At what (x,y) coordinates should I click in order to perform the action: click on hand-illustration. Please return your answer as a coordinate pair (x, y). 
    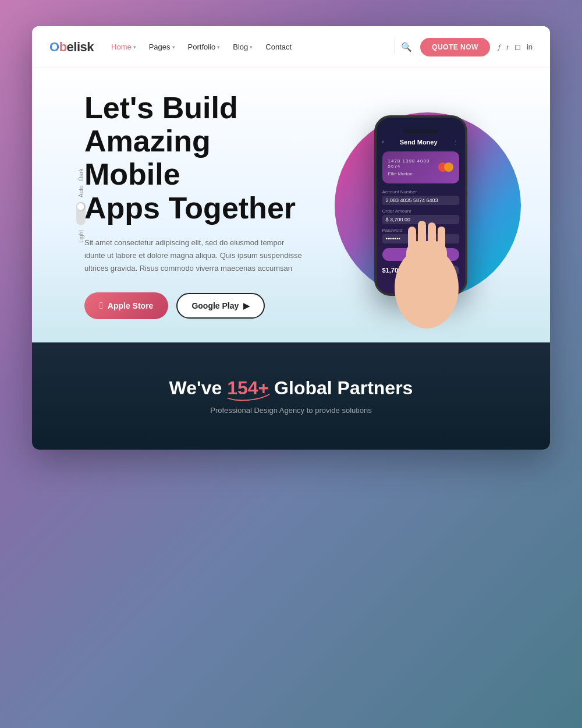
    Looking at the image, I should click on (427, 257).